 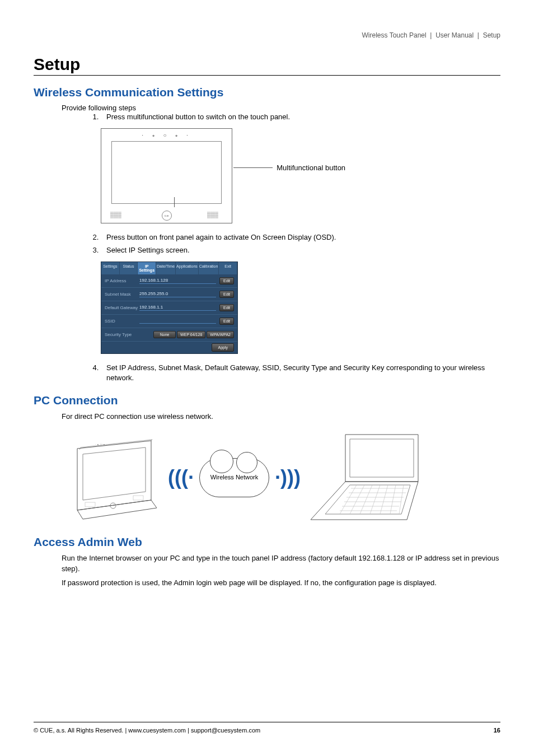 What do you see at coordinates (191, 335) in the screenshot?
I see `osd-sec-wep: WEP 64/128` at bounding box center [191, 335].